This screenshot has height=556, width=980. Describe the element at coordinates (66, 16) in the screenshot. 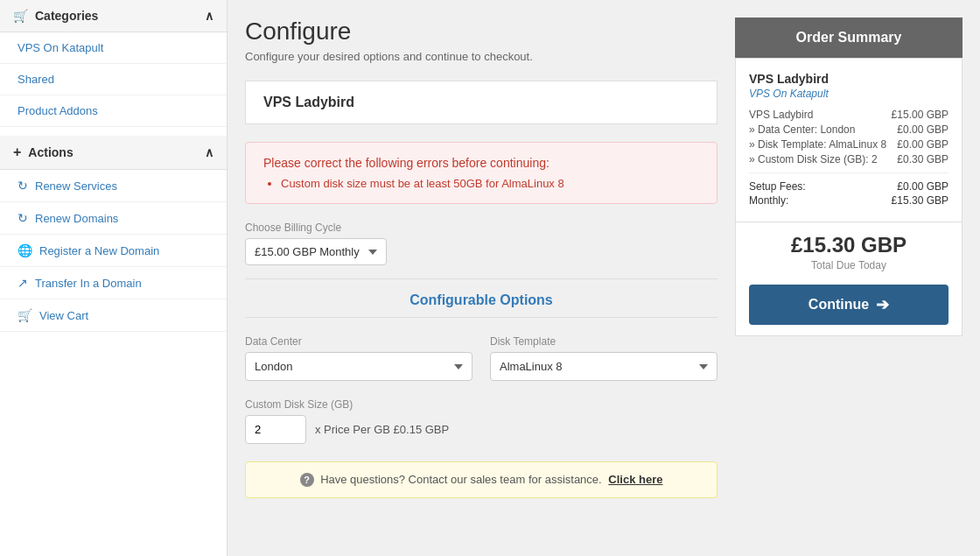

I see `categories-label: Categories` at that location.